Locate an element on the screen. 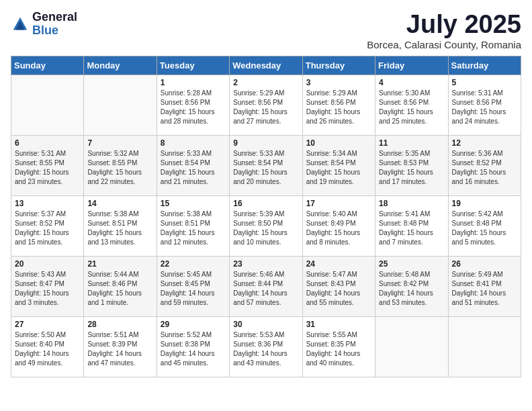 This screenshot has height=411, width=532. cell-info: Sunrise: 5:36 AMSunset: 8:52 PMDaylight:… is located at coordinates (485, 168).